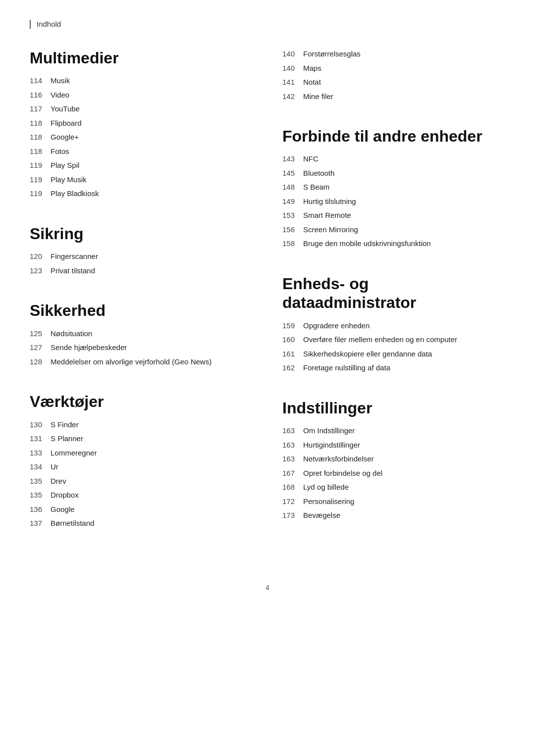 Image resolution: width=535 pixels, height=756 pixels. What do you see at coordinates (141, 481) in the screenshot?
I see `list-item: 135 Drev` at bounding box center [141, 481].